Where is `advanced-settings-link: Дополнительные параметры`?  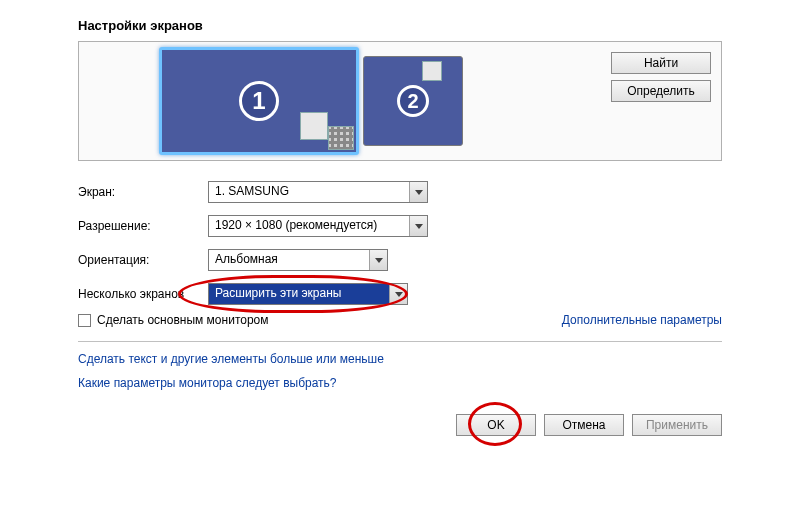
advanced-settings-link: Дополнительные параметры is located at coordinates (642, 320).